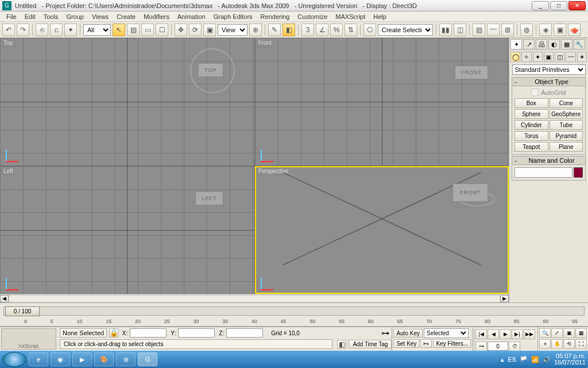 This screenshot has height=368, width=588. I want to click on select-by-name-button: ▤, so click(133, 30).